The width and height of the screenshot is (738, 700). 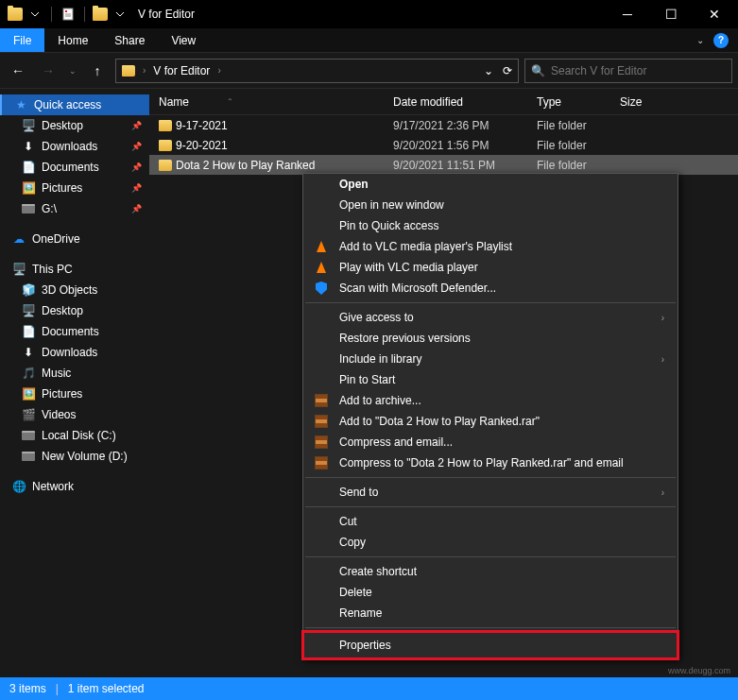 I want to click on sidebar-label: OneDrive, so click(x=57, y=239).